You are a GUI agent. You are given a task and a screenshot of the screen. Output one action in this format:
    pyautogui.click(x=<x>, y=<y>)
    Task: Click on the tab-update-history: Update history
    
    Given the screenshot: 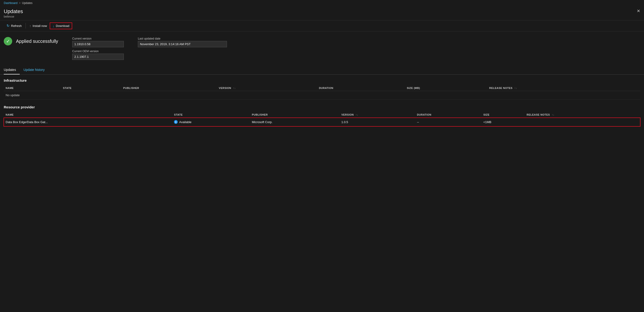 What is the action you would take?
    pyautogui.click(x=36, y=70)
    